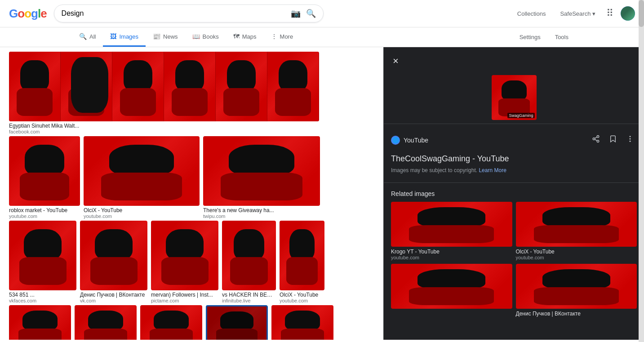  Describe the element at coordinates (171, 323) in the screenshot. I see `image-card-r4-3: Yabancı Şarkı - YouTube youtube.com` at that location.